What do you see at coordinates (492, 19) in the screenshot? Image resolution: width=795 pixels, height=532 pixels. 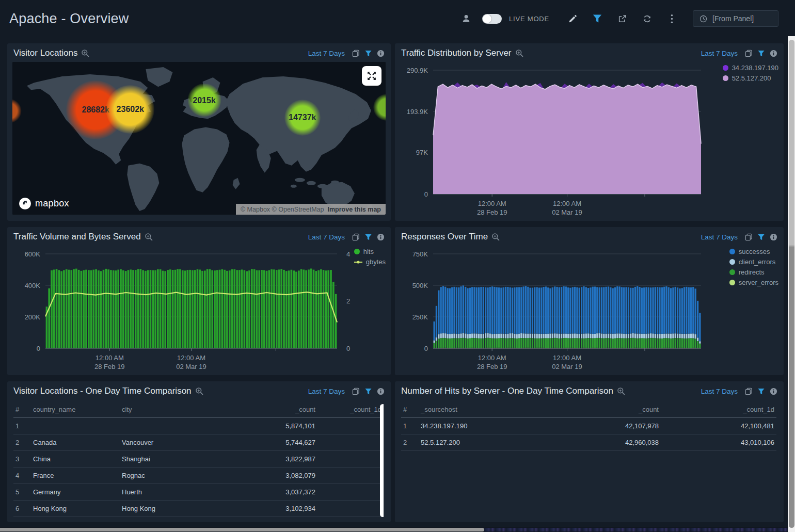 I see `live-mode-toggle` at bounding box center [492, 19].